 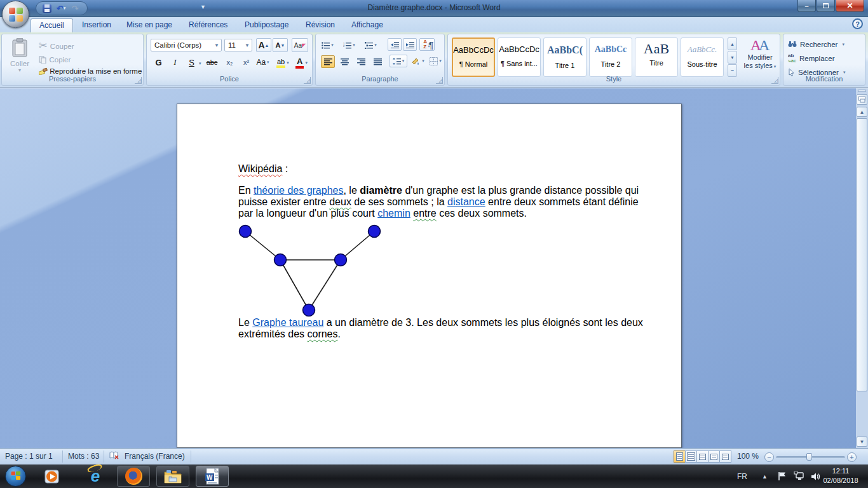 What do you see at coordinates (230, 62) in the screenshot?
I see `subscript-button: x₂` at bounding box center [230, 62].